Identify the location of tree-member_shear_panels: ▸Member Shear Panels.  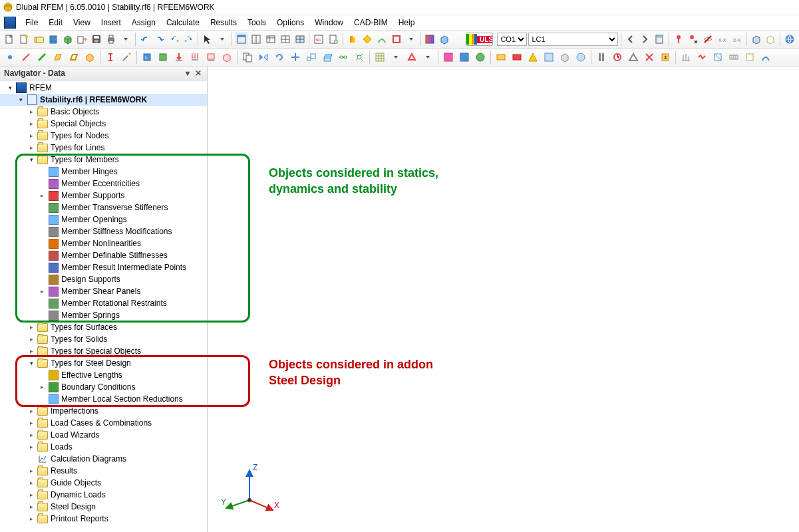
(104, 291).